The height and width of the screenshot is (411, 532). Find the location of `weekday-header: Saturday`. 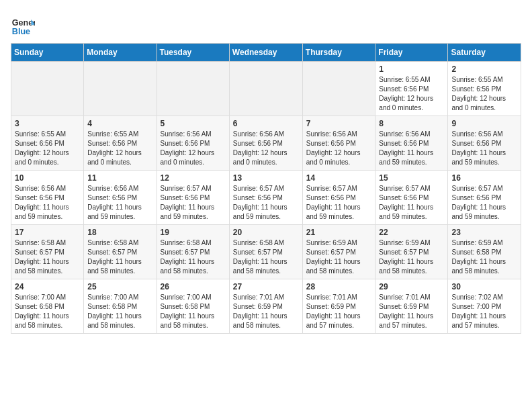

weekday-header: Saturday is located at coordinates (485, 52).